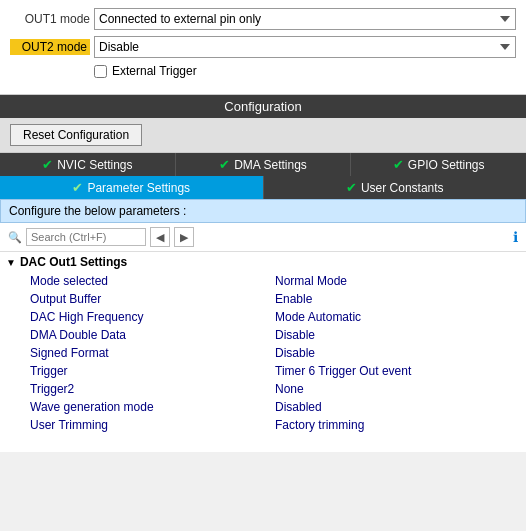  What do you see at coordinates (398, 371) in the screenshot?
I see `param-value: Timer 6 Trigger Out event` at bounding box center [398, 371].